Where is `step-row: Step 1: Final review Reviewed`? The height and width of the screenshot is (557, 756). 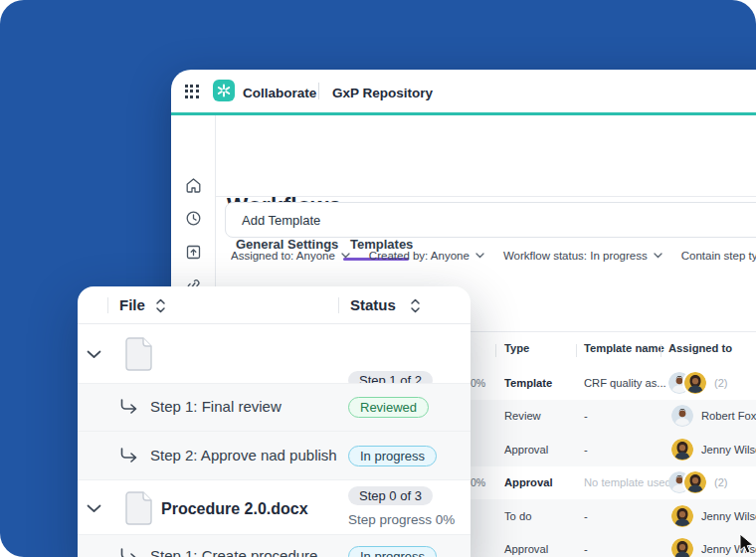
step-row: Step 1: Final review Reviewed is located at coordinates (275, 407).